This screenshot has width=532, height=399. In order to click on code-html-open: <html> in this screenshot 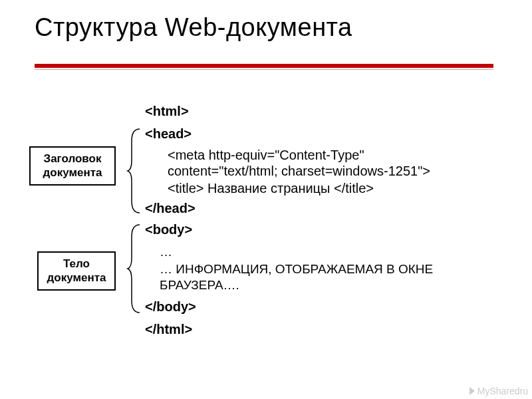, I will do `click(167, 112)`.